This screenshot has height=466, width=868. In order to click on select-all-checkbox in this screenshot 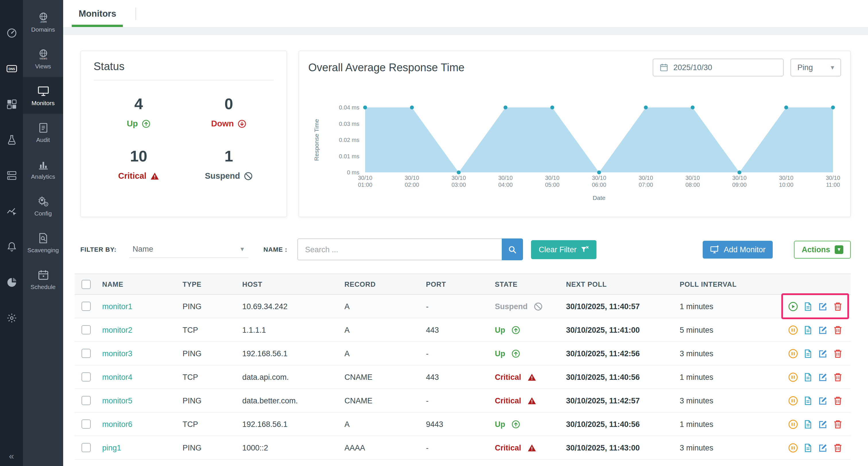, I will do `click(86, 284)`.